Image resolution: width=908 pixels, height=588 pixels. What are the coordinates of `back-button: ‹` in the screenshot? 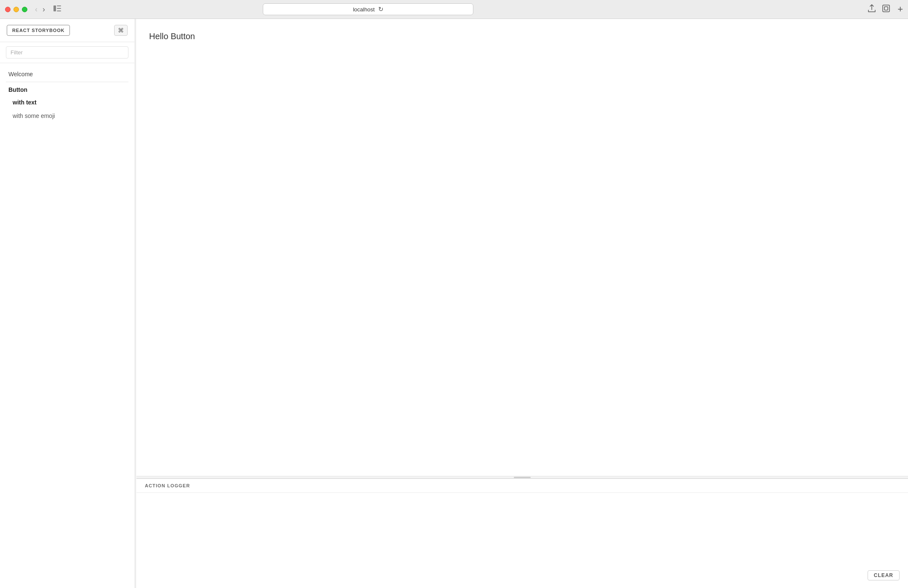 It's located at (36, 9).